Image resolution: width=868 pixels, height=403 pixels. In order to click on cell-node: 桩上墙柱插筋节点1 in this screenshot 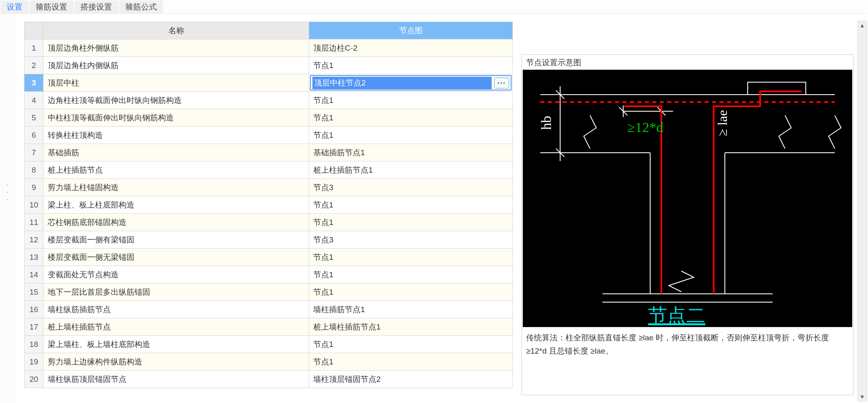, I will do `click(411, 327)`.